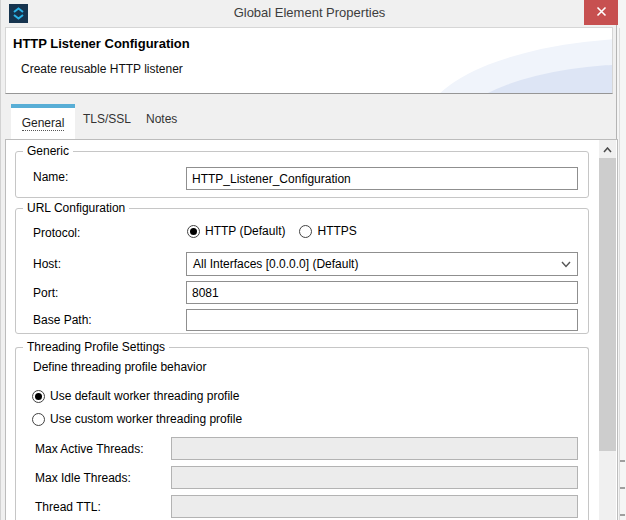 The image size is (626, 520). Describe the element at coordinates (107, 119) in the screenshot. I see `tab-tls-ssl-label: TLS/SSL` at that location.